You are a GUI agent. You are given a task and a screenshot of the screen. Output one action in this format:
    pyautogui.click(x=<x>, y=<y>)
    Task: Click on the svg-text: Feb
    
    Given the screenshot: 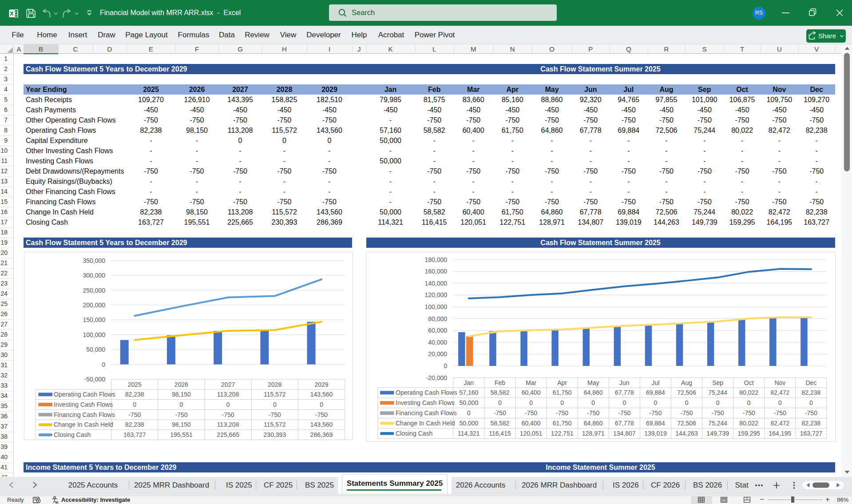 What is the action you would take?
    pyautogui.click(x=500, y=383)
    